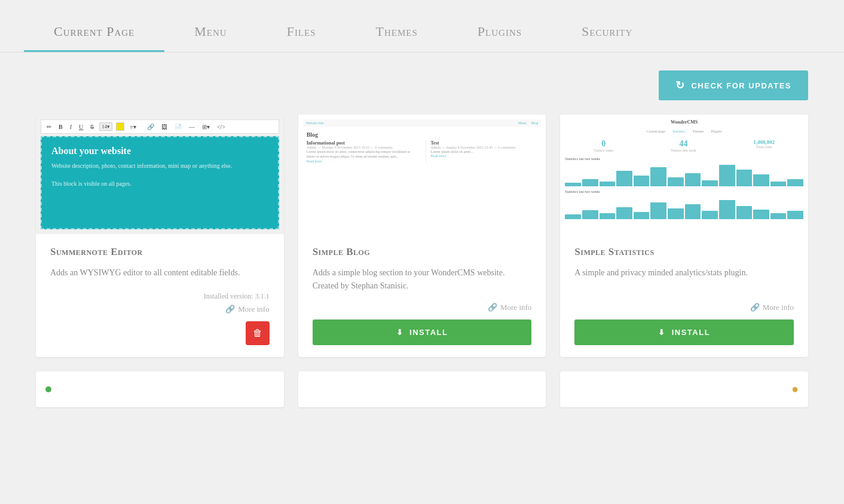 This screenshot has height=504, width=844. I want to click on plugin-desc-stats: A simple and privacy minded analytics/st…, so click(684, 279).